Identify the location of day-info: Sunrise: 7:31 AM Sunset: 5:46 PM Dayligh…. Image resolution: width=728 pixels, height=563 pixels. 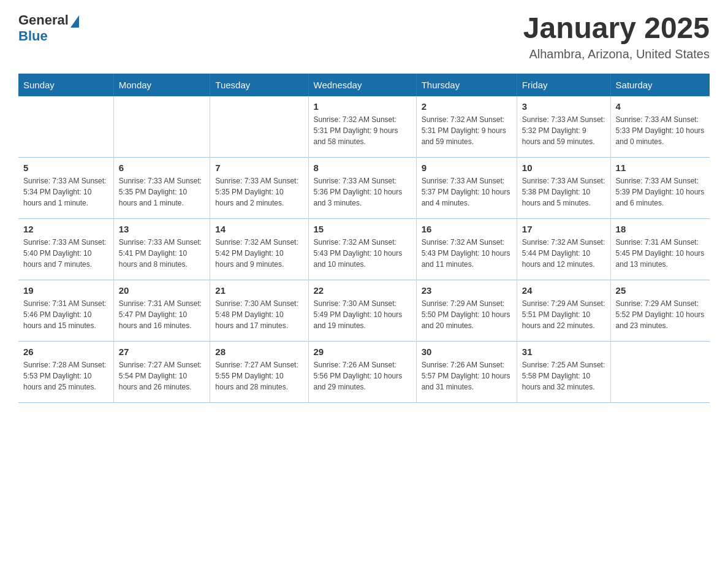
(66, 315).